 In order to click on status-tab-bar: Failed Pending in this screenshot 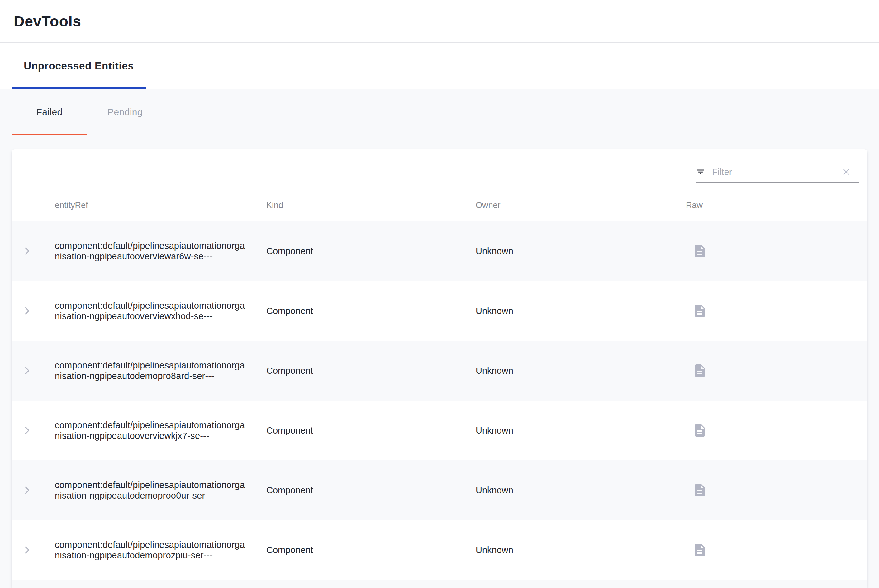, I will do `click(440, 112)`.